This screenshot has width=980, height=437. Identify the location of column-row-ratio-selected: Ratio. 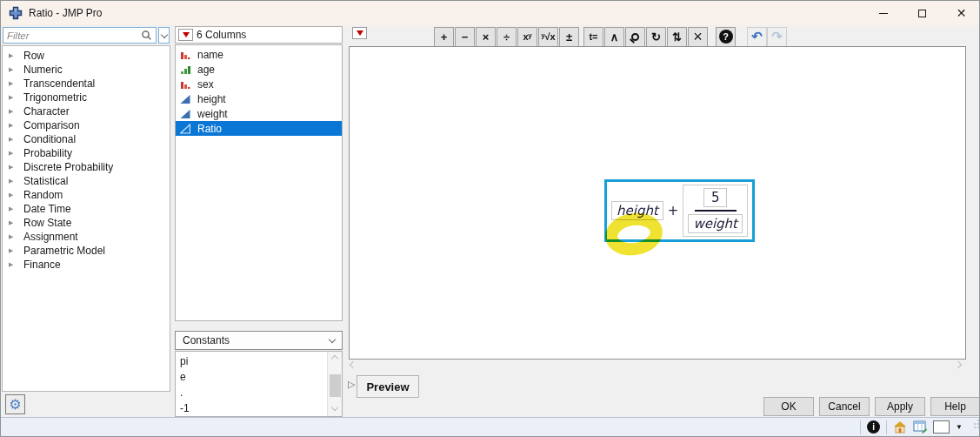
(259, 129).